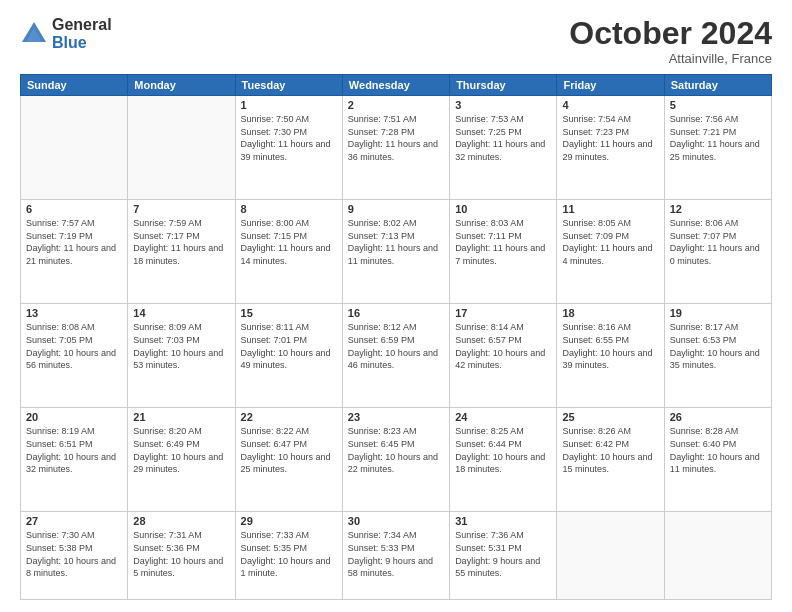  I want to click on header-tuesday: Tuesday, so click(288, 86).